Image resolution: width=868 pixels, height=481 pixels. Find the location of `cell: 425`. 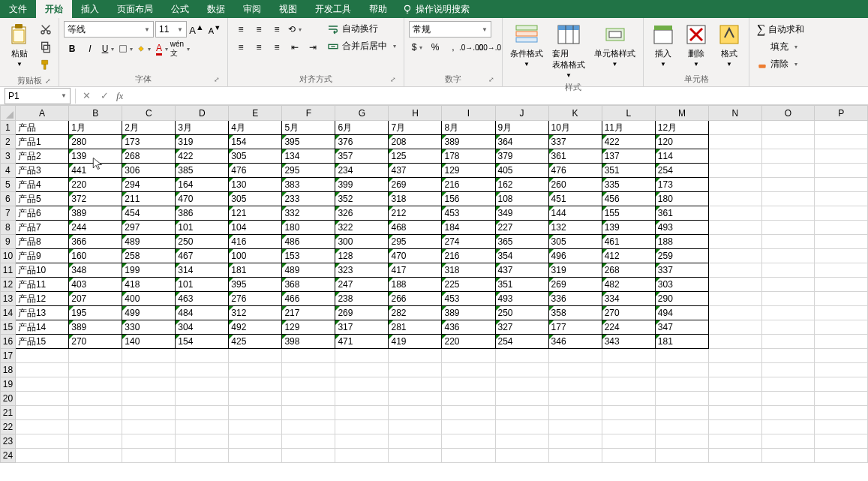

cell: 425 is located at coordinates (255, 342).